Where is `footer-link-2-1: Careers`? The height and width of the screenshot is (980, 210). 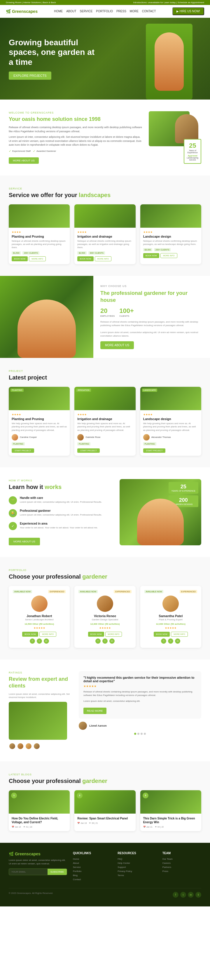
footer-link-2-1: Careers is located at coordinates (182, 863).